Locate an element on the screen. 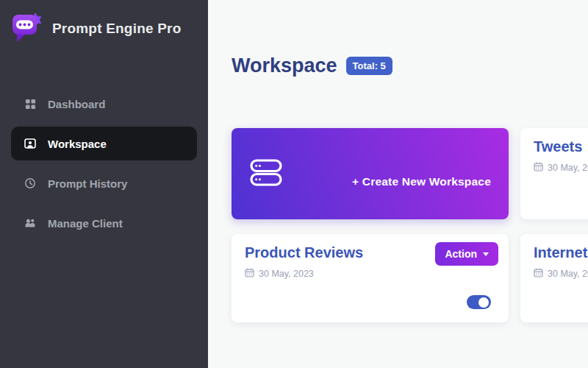 This screenshot has height=368, width=588. workspace-card-product-reviews: Product Reviews 30 May, 2023 Action is located at coordinates (370, 278).